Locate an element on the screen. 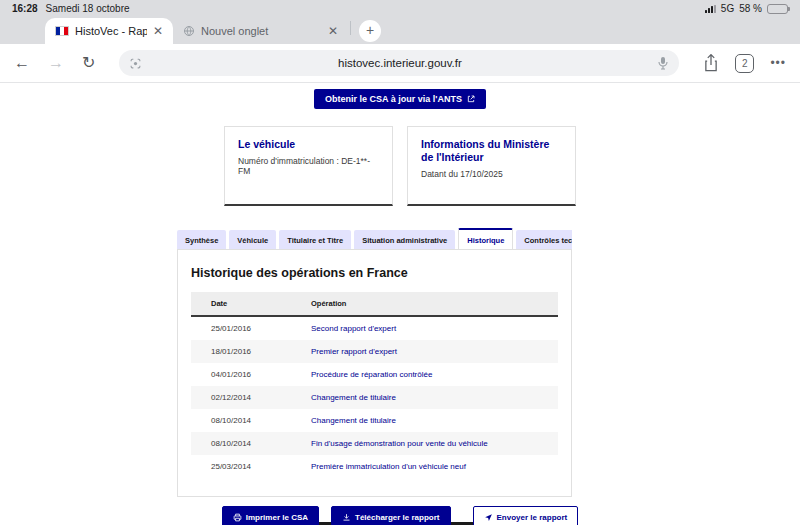 The height and width of the screenshot is (525, 800). back-button: ← is located at coordinates (22, 63).